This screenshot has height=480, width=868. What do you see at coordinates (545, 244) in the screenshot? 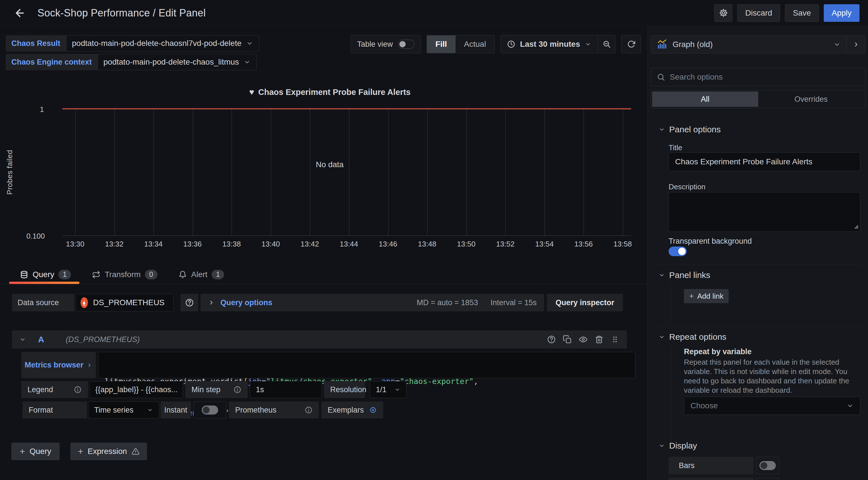
I see `x-tick-label: 13:54` at bounding box center [545, 244].